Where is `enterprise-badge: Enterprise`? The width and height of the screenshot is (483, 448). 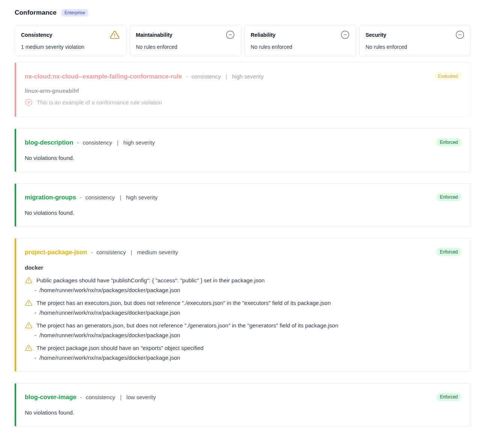 enterprise-badge: Enterprise is located at coordinates (75, 13).